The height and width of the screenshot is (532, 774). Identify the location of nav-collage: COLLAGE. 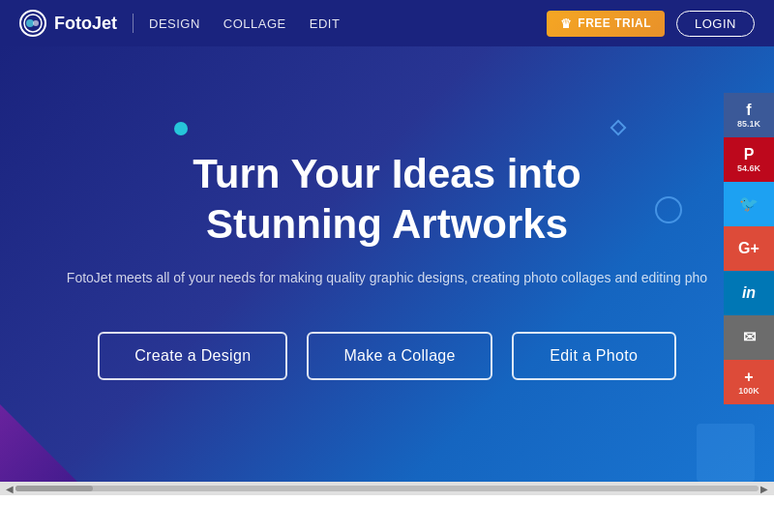
(255, 23).